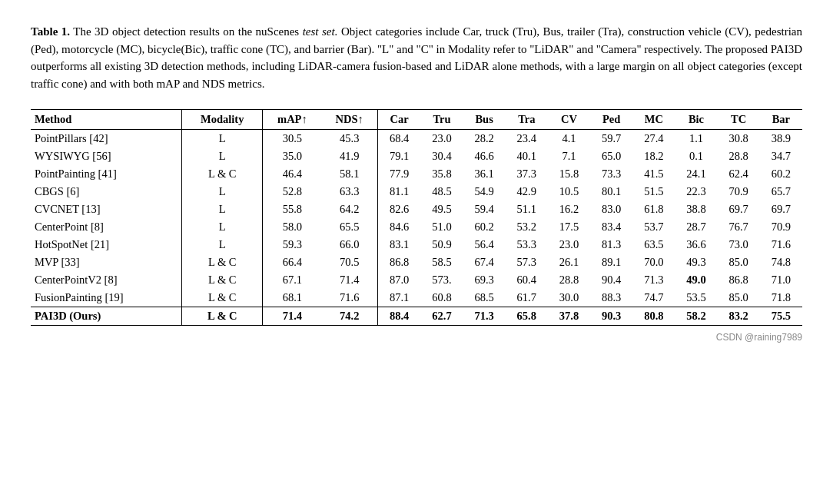 This screenshot has width=833, height=504. Describe the element at coordinates (484, 317) in the screenshot. I see `table-cell: 71.3` at that location.